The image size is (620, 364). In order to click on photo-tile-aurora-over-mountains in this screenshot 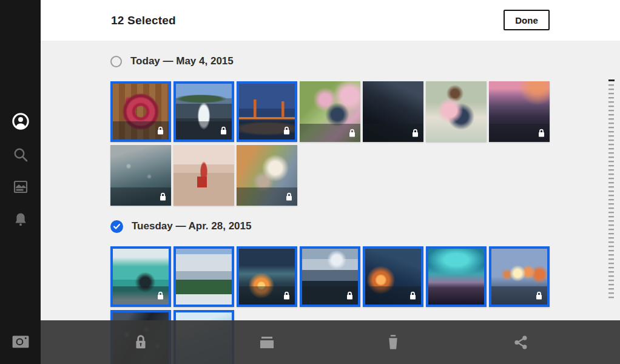, I will do `click(456, 277)`.